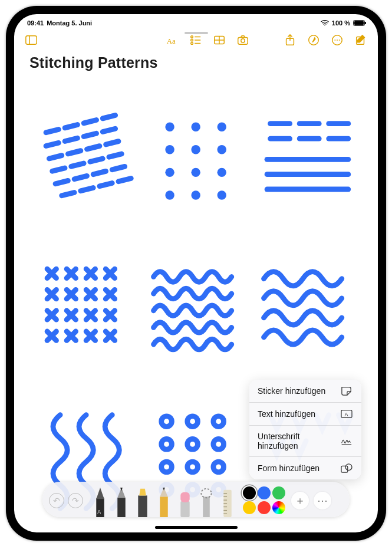 The width and height of the screenshot is (392, 546). I want to click on svg-text: Aa, so click(171, 41).